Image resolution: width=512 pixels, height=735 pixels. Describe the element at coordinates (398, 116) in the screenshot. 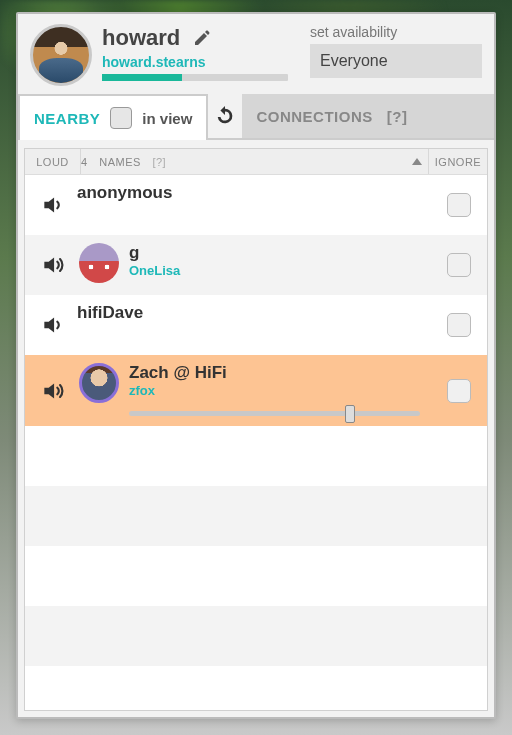

I see `connections-help: [?]` at that location.